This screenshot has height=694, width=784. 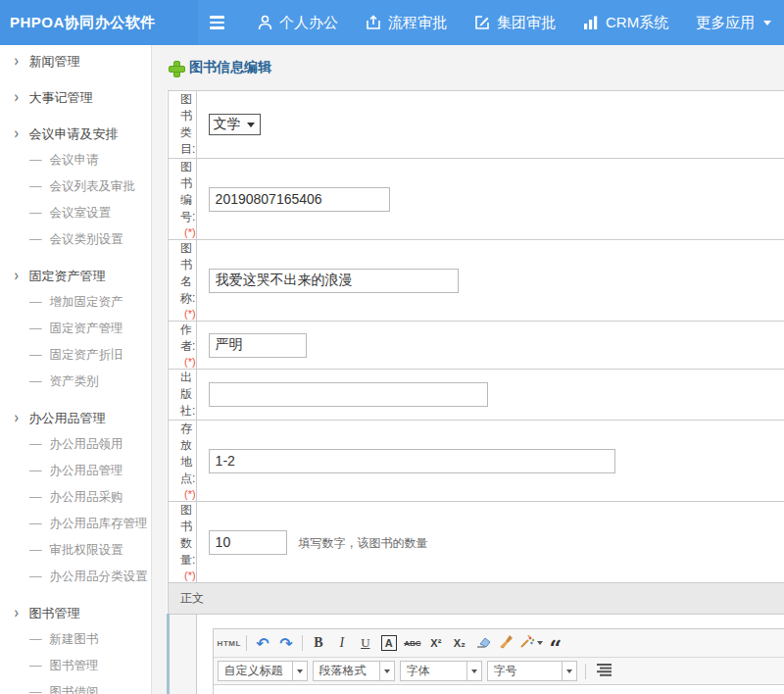 What do you see at coordinates (61, 98) in the screenshot?
I see `sidebar-group-label: 大事记管理` at bounding box center [61, 98].